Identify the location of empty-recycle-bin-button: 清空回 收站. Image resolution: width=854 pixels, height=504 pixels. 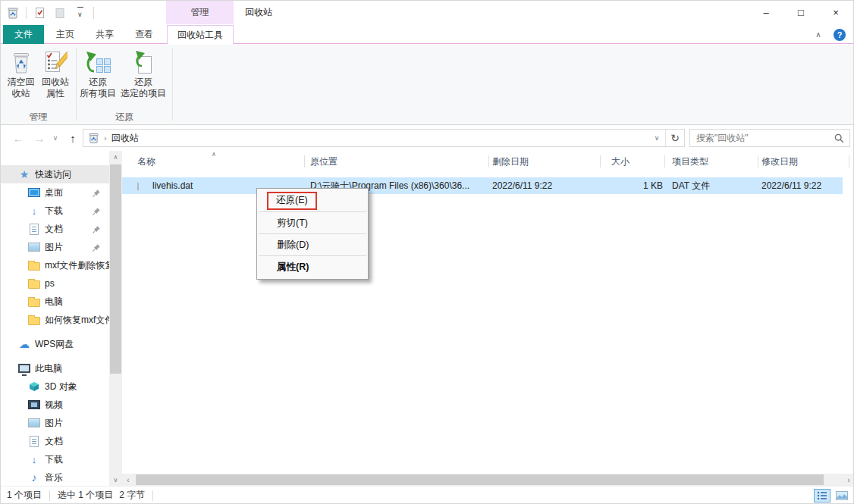
(21, 80).